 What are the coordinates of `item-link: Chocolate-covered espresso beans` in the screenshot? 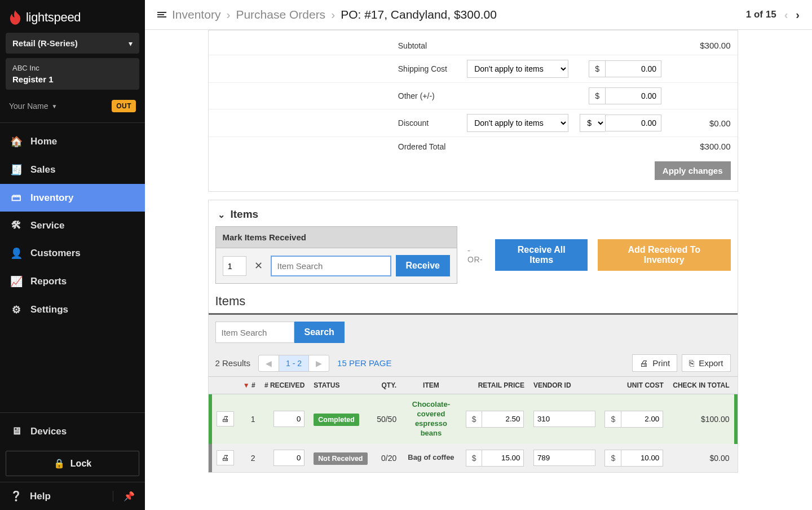 It's located at (431, 419).